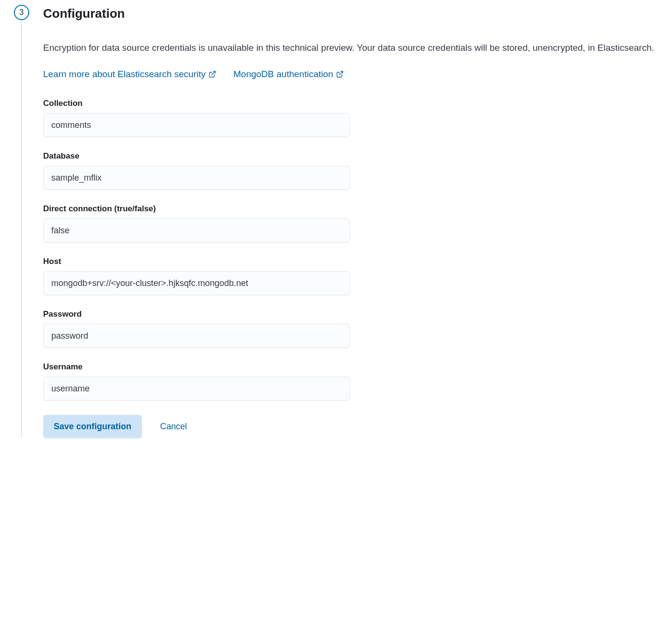 Image resolution: width=672 pixels, height=641 pixels. Describe the element at coordinates (197, 125) in the screenshot. I see `collection-input` at that location.